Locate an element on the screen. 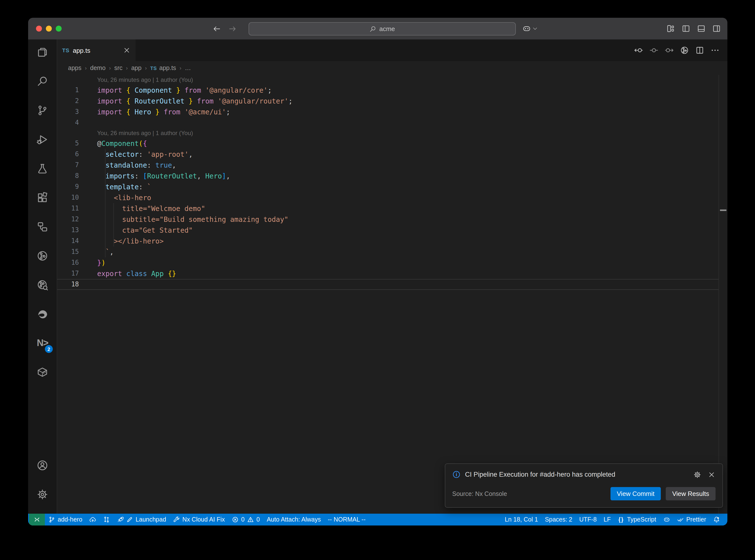 The height and width of the screenshot is (560, 755). warning-icon is located at coordinates (251, 520).